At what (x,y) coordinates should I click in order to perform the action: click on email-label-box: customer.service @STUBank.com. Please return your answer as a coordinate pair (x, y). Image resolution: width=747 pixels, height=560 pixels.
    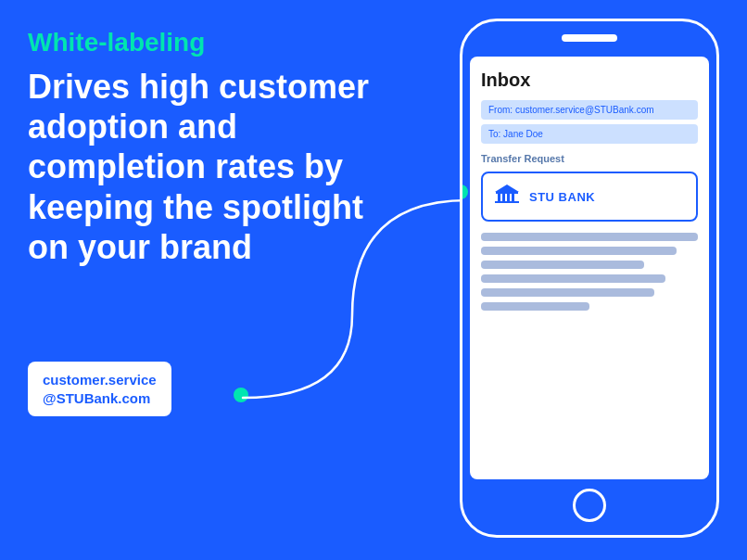
    Looking at the image, I should click on (100, 389).